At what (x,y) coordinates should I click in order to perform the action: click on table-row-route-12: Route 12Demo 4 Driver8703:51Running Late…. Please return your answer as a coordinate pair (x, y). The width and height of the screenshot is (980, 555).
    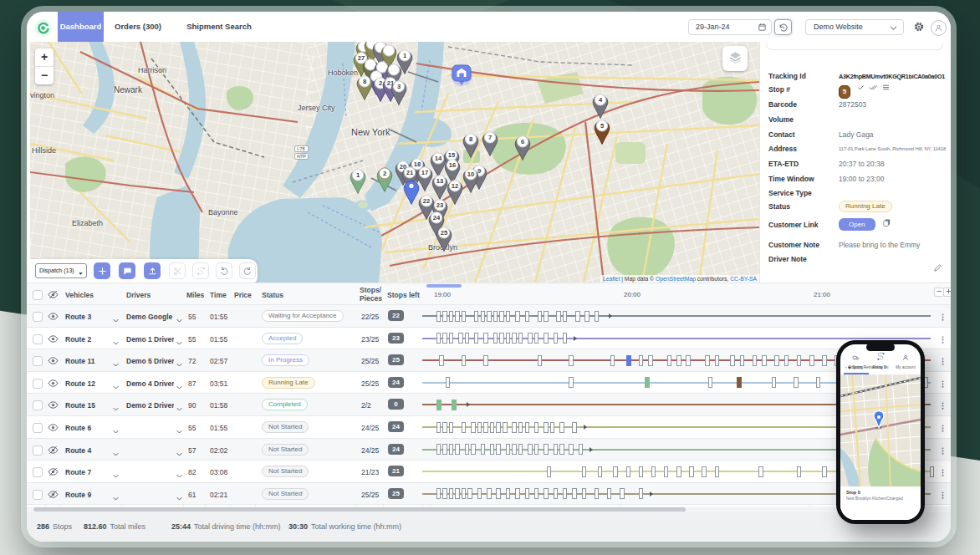
    Looking at the image, I should click on (488, 383).